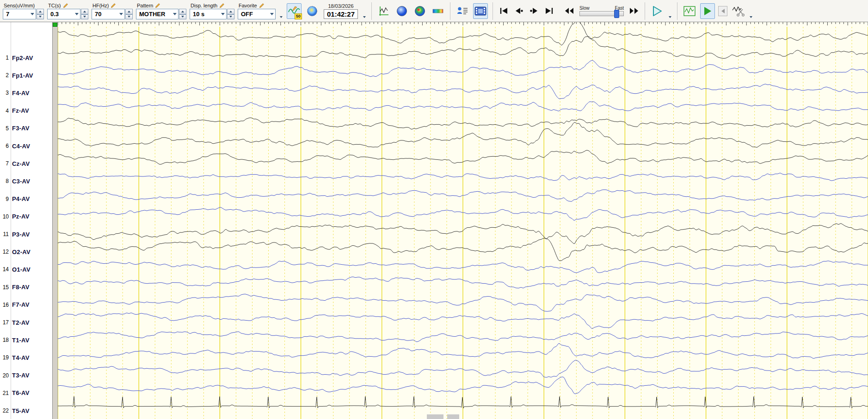 The image size is (868, 419). I want to click on hf-down-button, so click(129, 17).